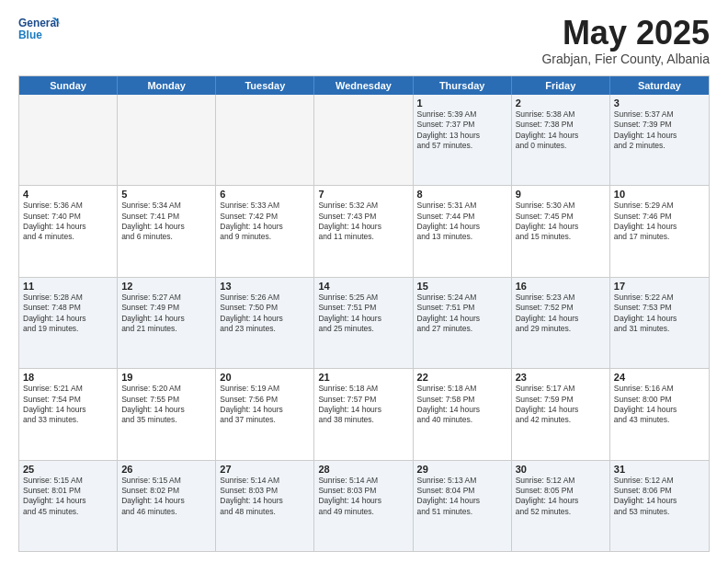 Image resolution: width=728 pixels, height=563 pixels. What do you see at coordinates (44, 29) in the screenshot?
I see `logo-icon: GeneralBlue` at bounding box center [44, 29].